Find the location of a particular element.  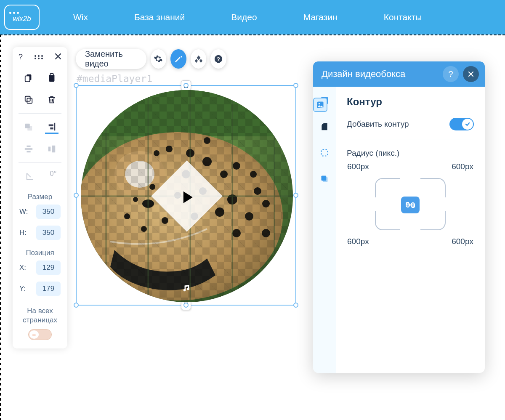

y-input is located at coordinates (48, 289).